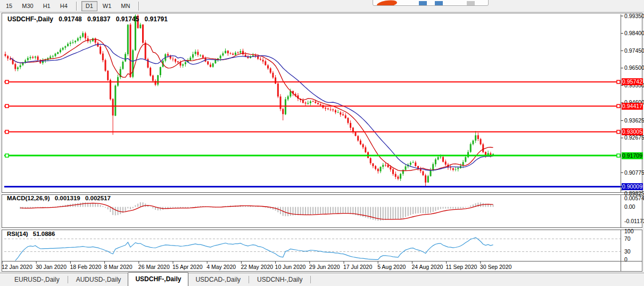 The image size is (644, 286). Describe the element at coordinates (9, 6) in the screenshot. I see `timeframe-button-m15: 15` at that location.